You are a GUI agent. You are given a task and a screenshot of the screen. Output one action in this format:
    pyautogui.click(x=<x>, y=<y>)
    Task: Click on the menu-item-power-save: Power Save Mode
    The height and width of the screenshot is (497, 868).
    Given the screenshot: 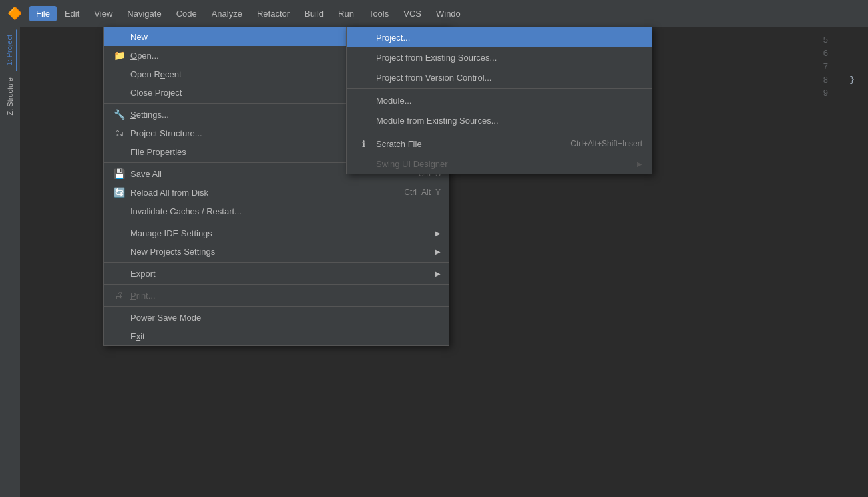 What is the action you would take?
    pyautogui.click(x=276, y=317)
    